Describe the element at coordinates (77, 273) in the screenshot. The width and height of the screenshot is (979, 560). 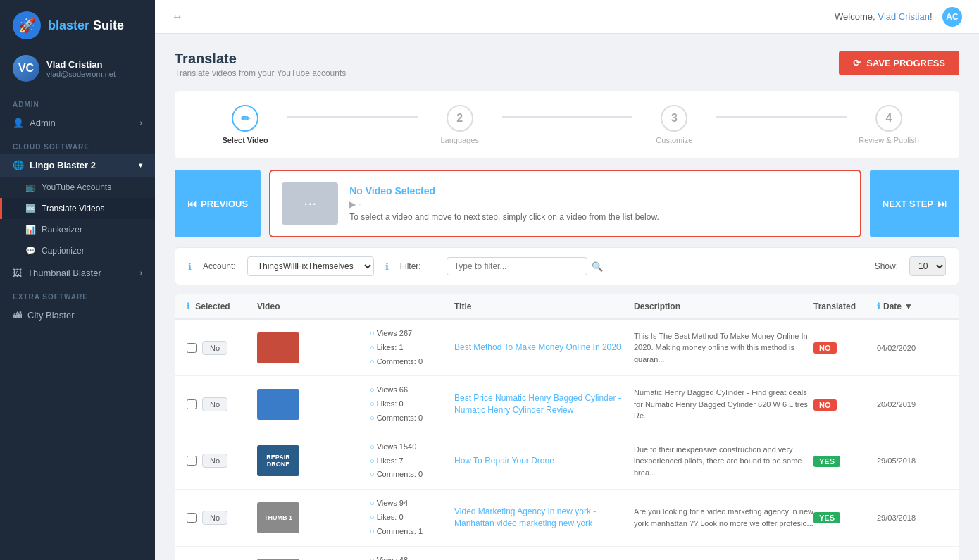
I see `sidebar-item-thumbnail-blaster: 🖼 Thumbnail Blaster ›` at that location.